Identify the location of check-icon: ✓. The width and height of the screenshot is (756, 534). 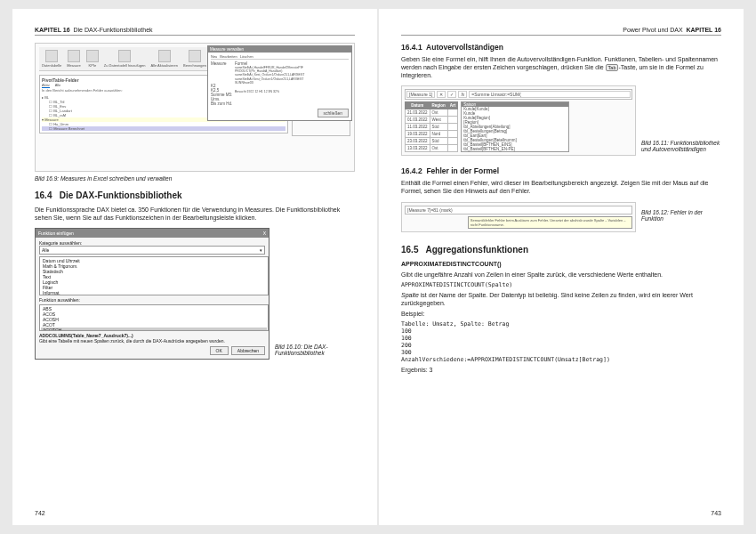
(452, 94).